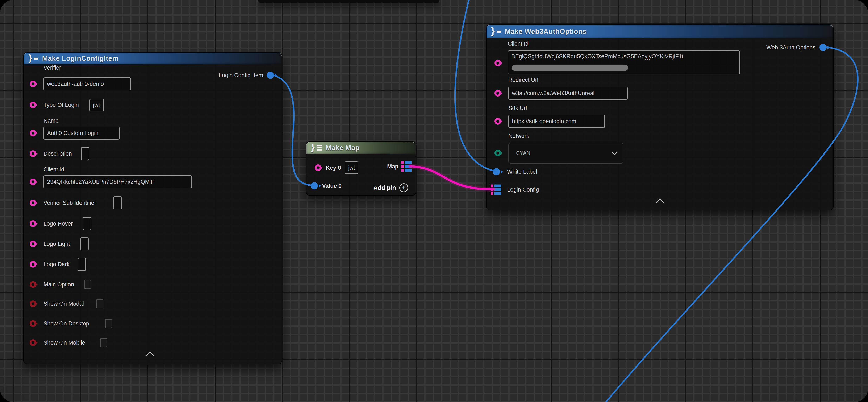  What do you see at coordinates (57, 244) in the screenshot?
I see `pin-label: Logo Light` at bounding box center [57, 244].